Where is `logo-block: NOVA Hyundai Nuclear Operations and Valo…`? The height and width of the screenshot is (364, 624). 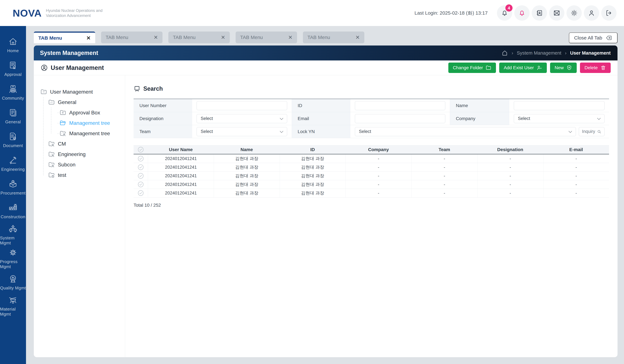
logo-block: NOVA Hyundai Nuclear Operations and Valo… is located at coordinates (51, 13).